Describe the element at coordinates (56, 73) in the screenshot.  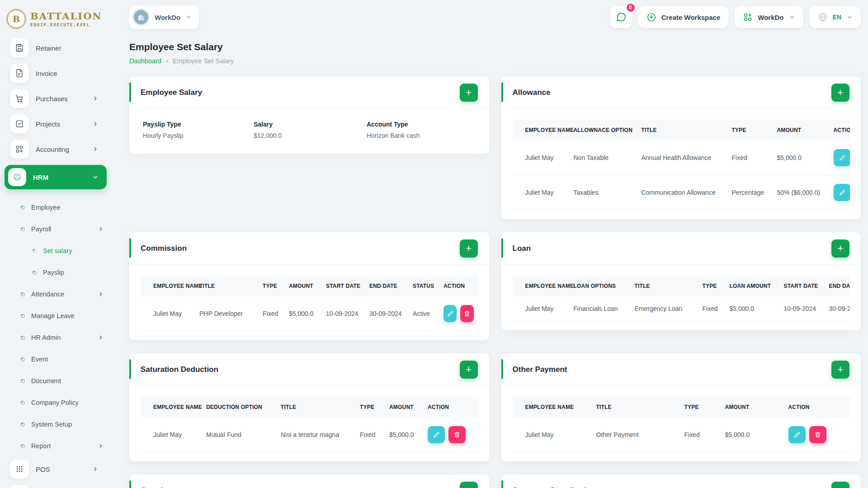
I see `sidebar-item-invoice: Invoice` at that location.